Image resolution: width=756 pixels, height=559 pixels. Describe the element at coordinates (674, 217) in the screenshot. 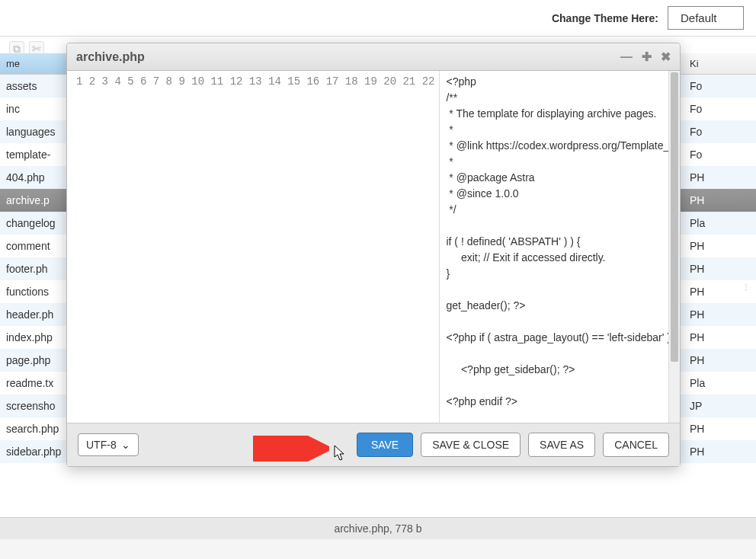

I see `code-scrollbar-thumb` at that location.